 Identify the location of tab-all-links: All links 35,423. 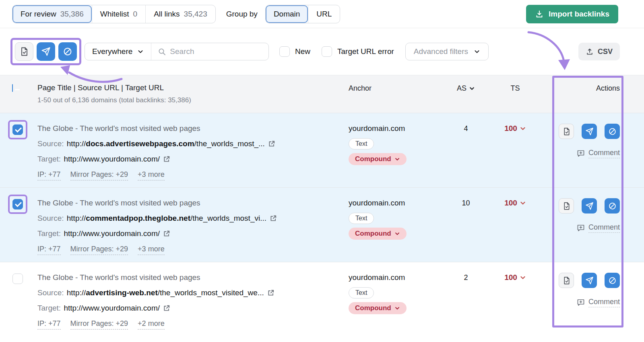
(180, 14).